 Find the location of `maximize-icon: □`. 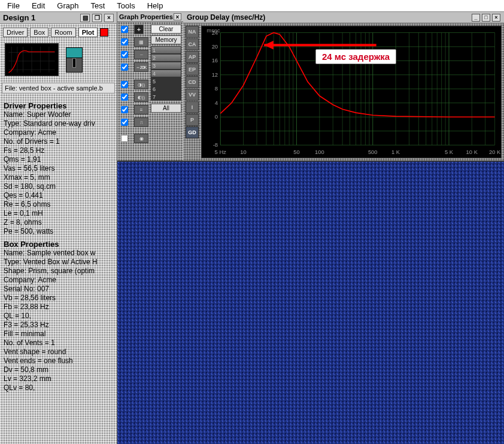

maximize-icon: □ is located at coordinates (486, 18).